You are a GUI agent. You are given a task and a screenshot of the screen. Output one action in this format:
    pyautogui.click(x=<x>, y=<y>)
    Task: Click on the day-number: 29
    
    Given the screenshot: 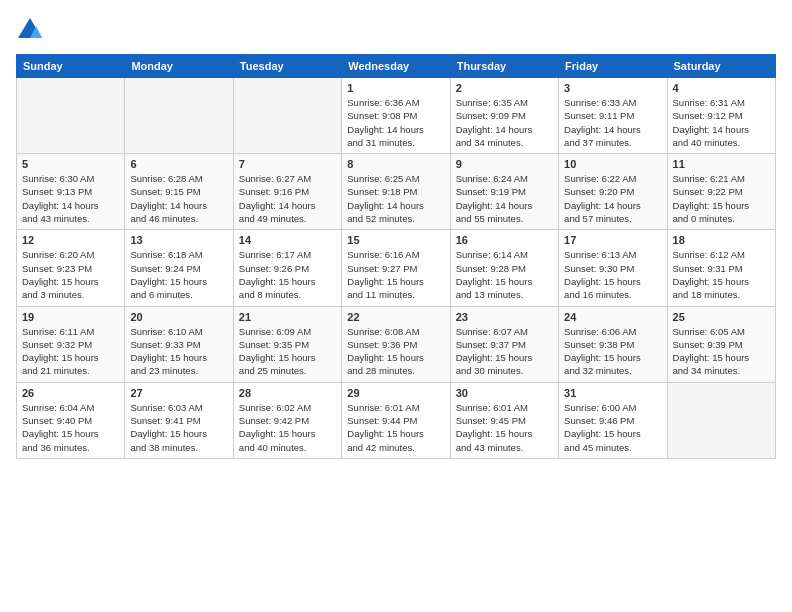 What is the action you would take?
    pyautogui.click(x=396, y=393)
    